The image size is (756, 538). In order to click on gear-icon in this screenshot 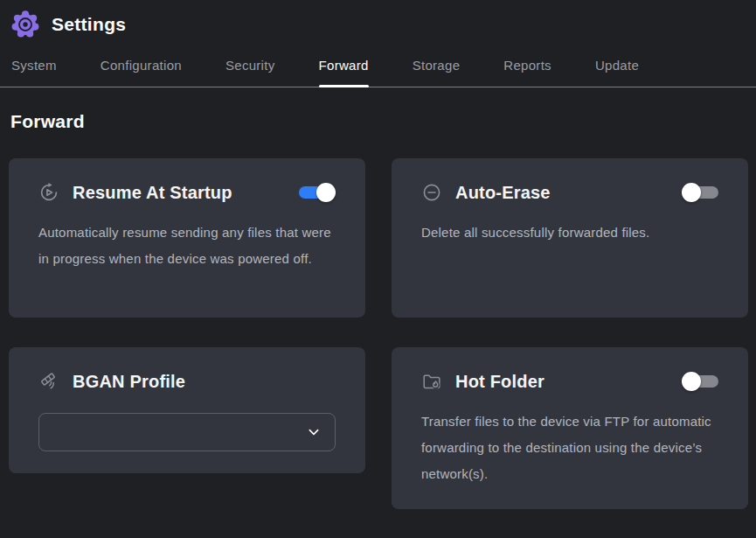, I will do `click(25, 24)`.